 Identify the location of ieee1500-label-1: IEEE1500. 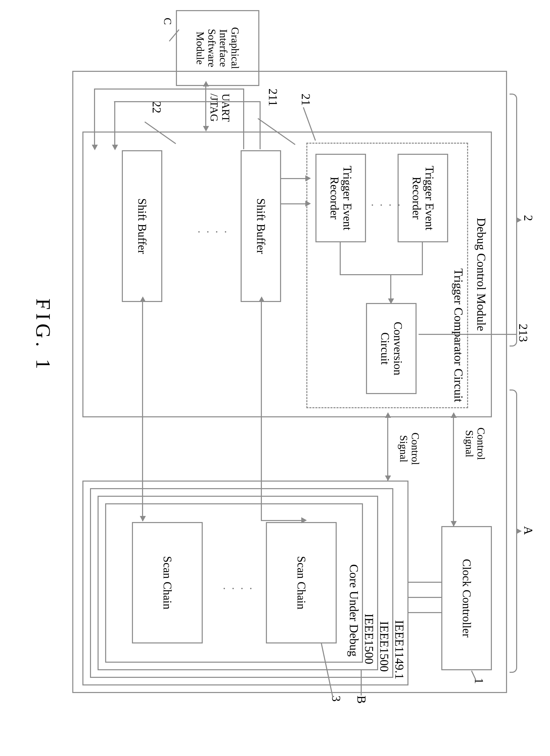
(384, 647).